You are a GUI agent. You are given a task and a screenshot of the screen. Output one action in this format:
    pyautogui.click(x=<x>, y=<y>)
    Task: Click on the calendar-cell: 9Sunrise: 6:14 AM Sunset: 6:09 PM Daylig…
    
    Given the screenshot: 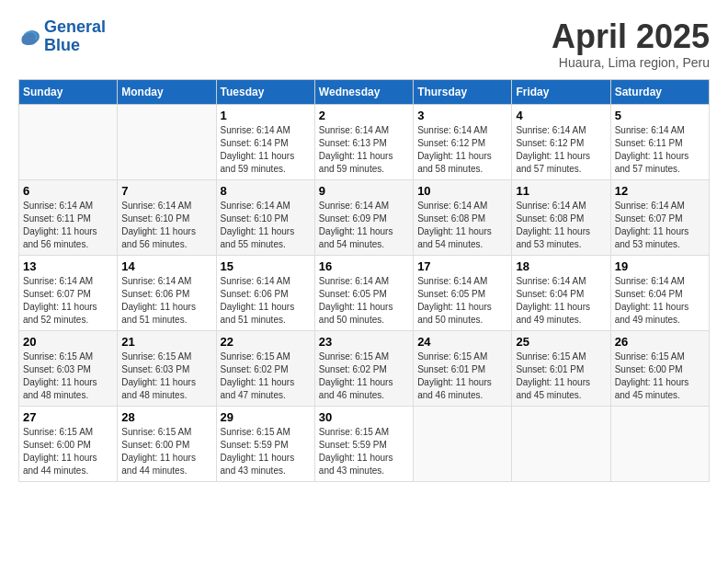 What is the action you would take?
    pyautogui.click(x=364, y=217)
    